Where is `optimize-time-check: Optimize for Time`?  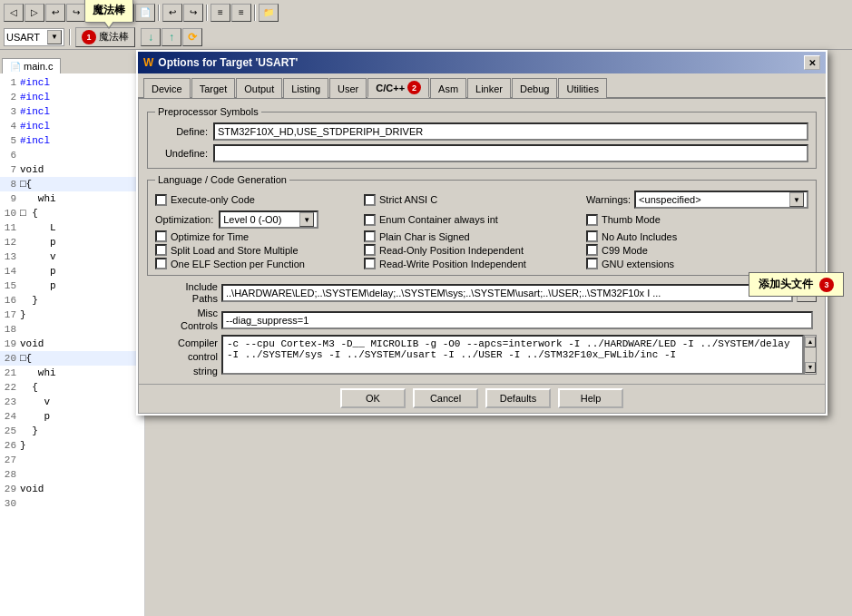 optimize-time-check: Optimize for Time is located at coordinates (260, 236).